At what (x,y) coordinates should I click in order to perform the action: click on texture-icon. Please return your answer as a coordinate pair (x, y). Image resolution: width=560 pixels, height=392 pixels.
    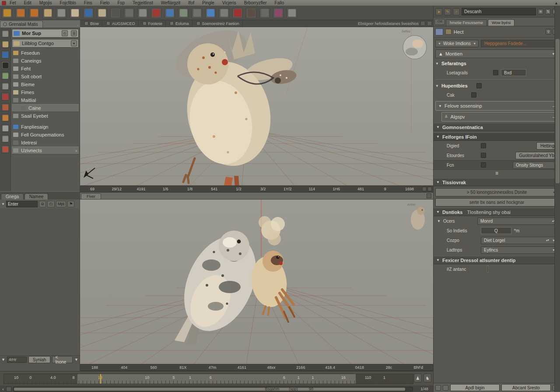
    Looking at the image, I should click on (474, 95).